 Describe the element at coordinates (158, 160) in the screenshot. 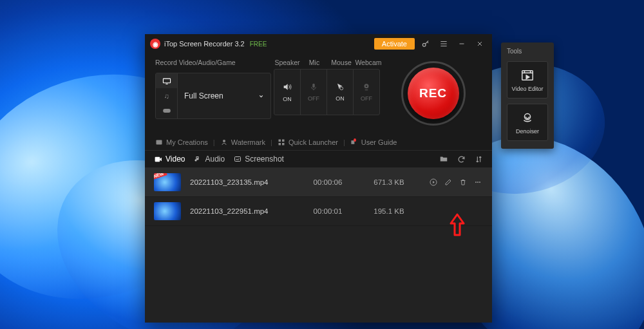

I see `video-icon` at that location.